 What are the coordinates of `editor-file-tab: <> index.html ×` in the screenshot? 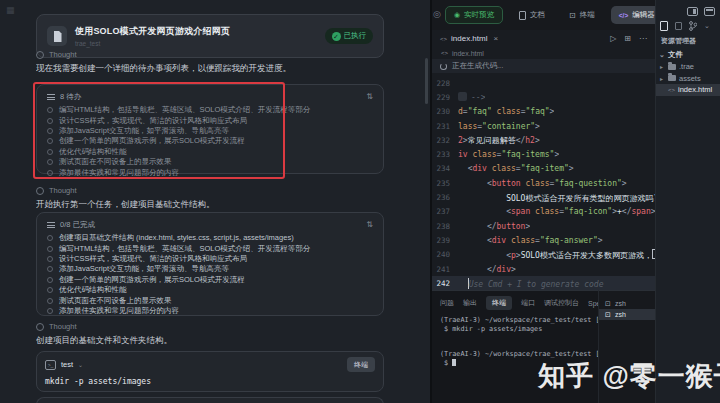 It's located at (469, 38).